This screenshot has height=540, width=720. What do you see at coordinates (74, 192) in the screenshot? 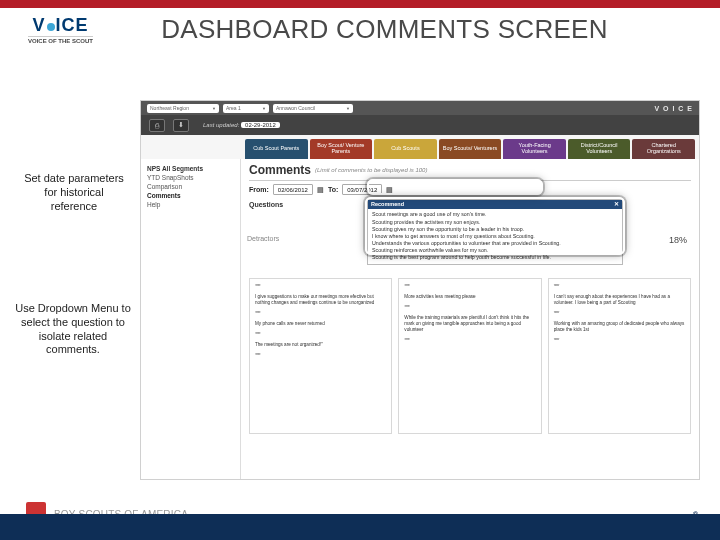
I see `callout-dates: Set date parameters for historical refer…` at bounding box center [74, 192].